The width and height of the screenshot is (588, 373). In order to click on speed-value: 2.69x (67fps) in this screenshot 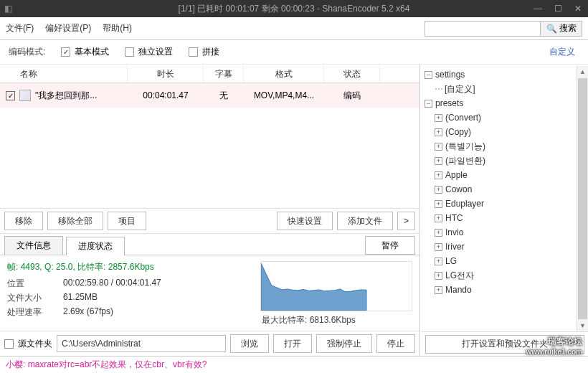, I will do `click(88, 313)`.